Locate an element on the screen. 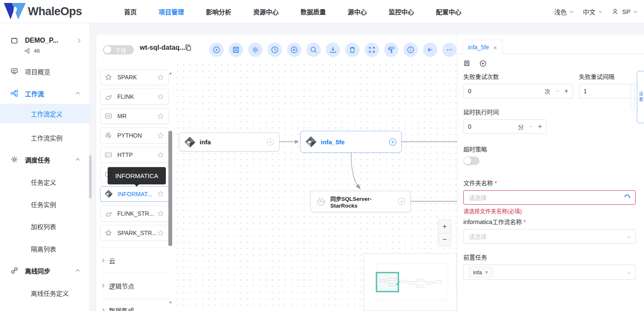 The height and width of the screenshot is (311, 644). back-button is located at coordinates (430, 50).